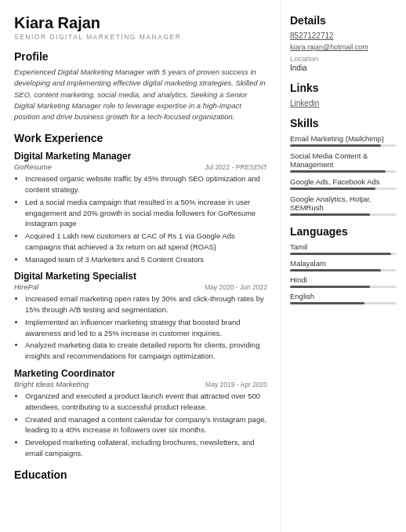 The width and height of the screenshot is (406, 532). What do you see at coordinates (146, 351) in the screenshot?
I see `bullet-1-2: Analyzed marketing data to create detail…` at bounding box center [146, 351].